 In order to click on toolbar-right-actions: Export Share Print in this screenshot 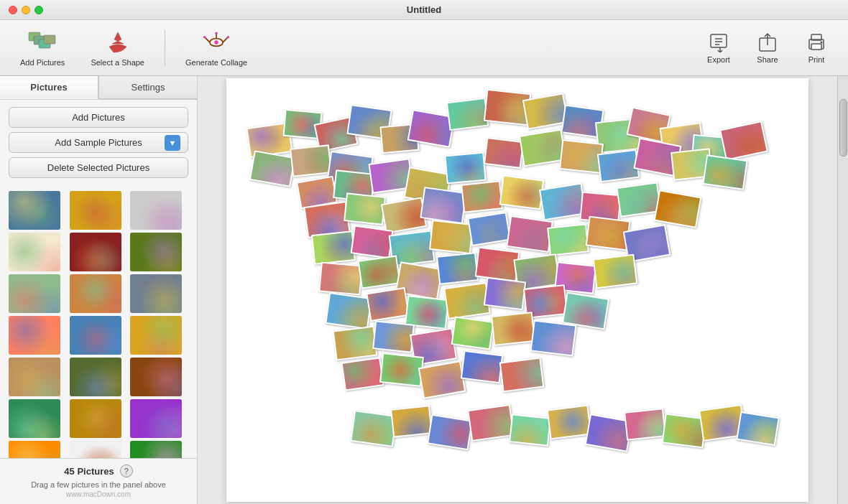, I will do `click(768, 48)`.